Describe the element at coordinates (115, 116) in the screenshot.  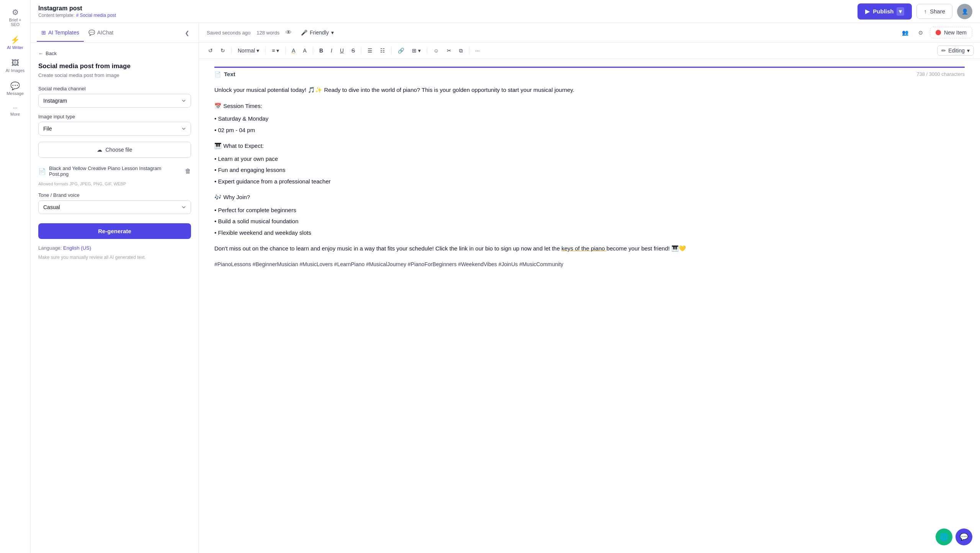
I see `image-input-label: Image input type` at that location.